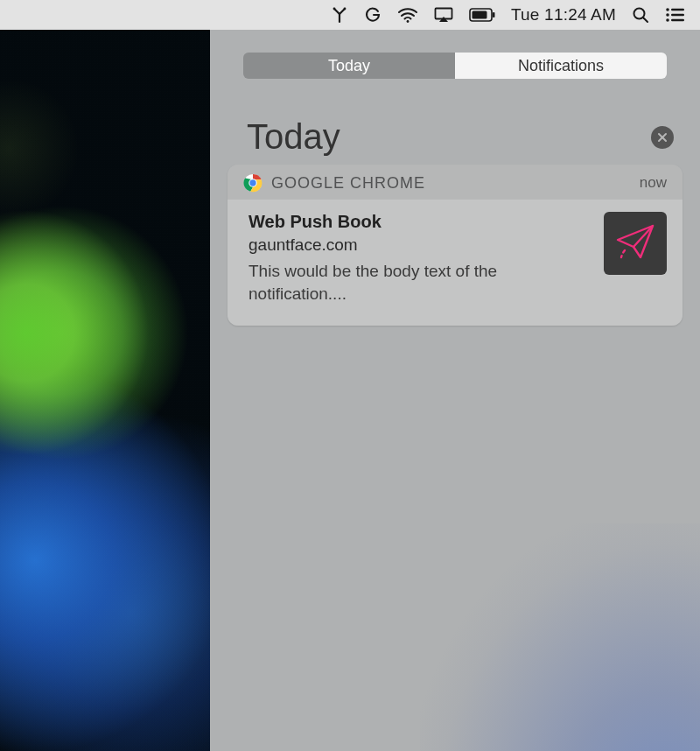 The image size is (700, 751). What do you see at coordinates (662, 137) in the screenshot?
I see `clear-button` at bounding box center [662, 137].